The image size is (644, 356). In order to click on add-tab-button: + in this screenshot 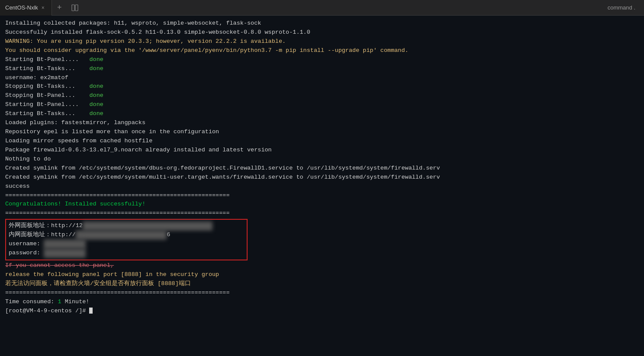, I will do `click(60, 8)`.